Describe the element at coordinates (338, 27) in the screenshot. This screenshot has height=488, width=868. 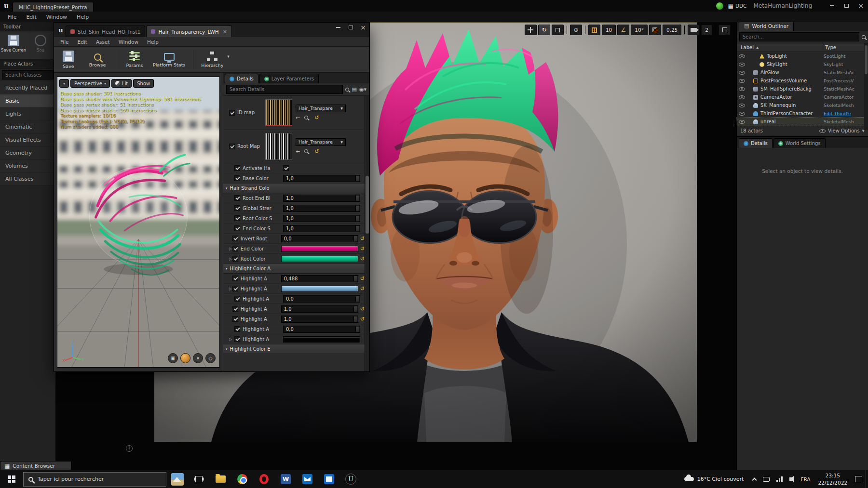
I see `minimize-button` at that location.